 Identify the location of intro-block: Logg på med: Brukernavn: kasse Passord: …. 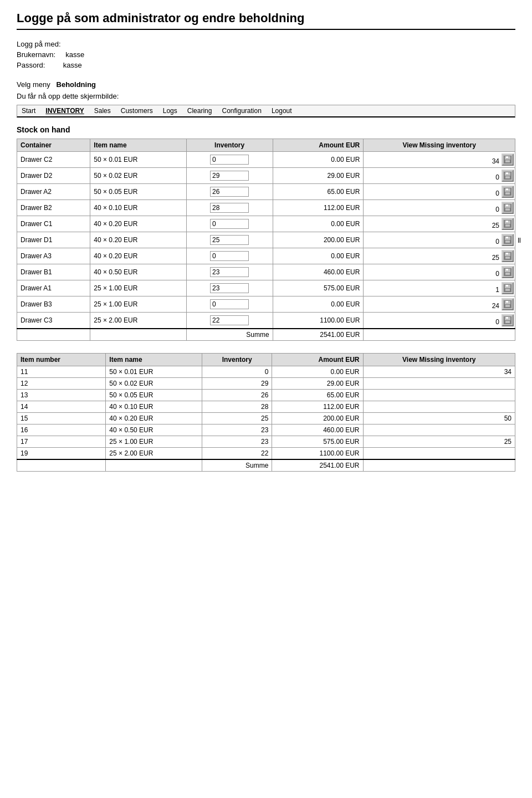
(266, 54).